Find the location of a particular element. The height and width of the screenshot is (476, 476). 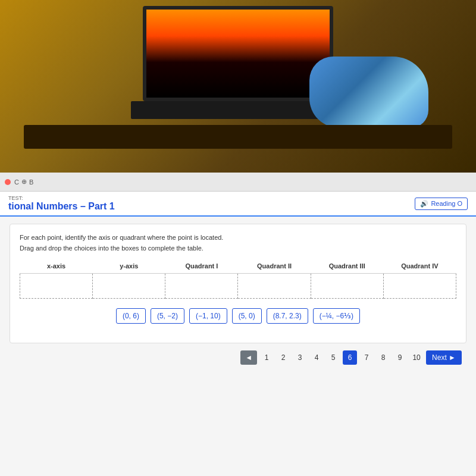

browser-nav: C ⊕ B is located at coordinates (24, 182).